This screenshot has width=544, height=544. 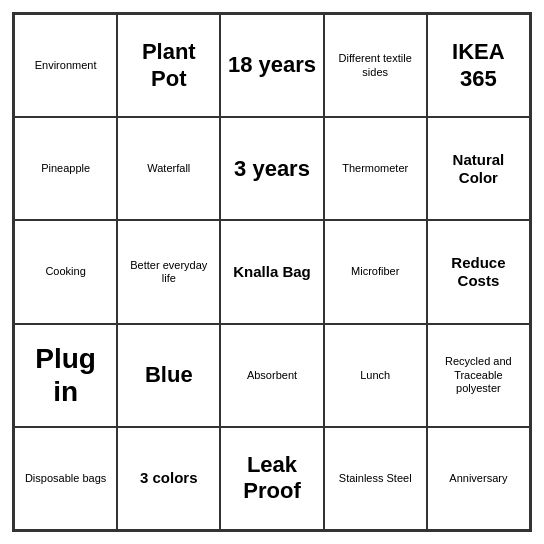 What do you see at coordinates (376, 478) in the screenshot?
I see `cell-label-r4c3: Stainless Steel` at bounding box center [376, 478].